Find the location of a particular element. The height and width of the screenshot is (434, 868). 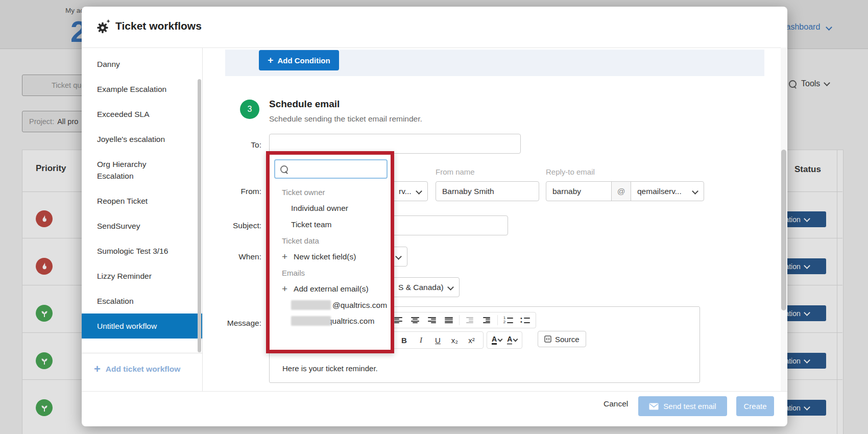

when-label: When: is located at coordinates (237, 257).